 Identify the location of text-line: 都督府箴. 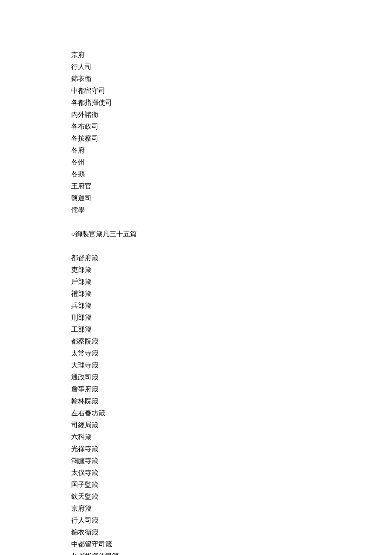
(232, 258).